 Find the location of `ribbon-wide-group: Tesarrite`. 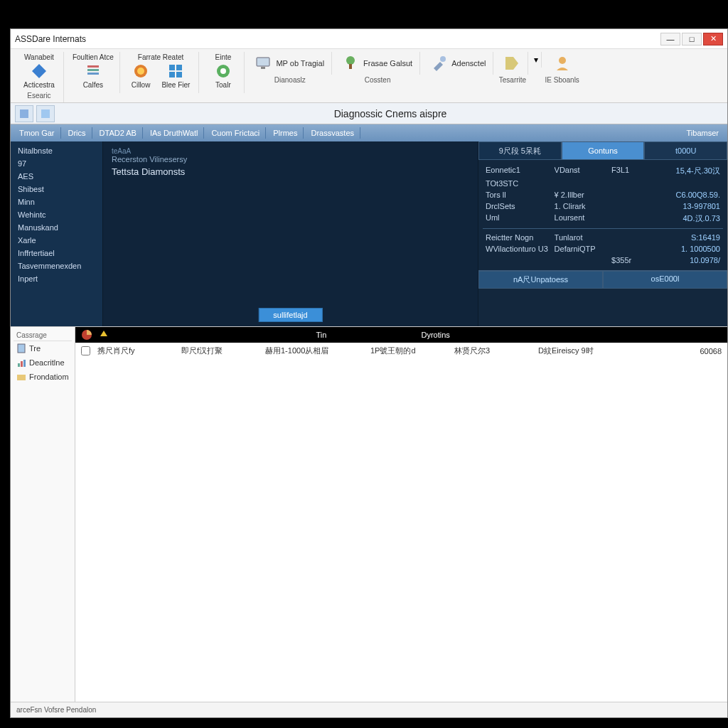

ribbon-wide-group: Tesarrite is located at coordinates (513, 80).